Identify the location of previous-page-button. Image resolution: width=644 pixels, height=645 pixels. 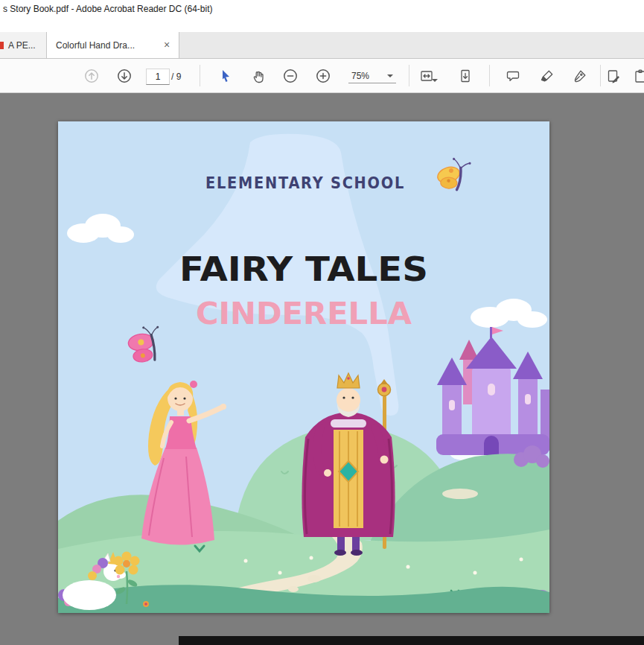
(92, 76).